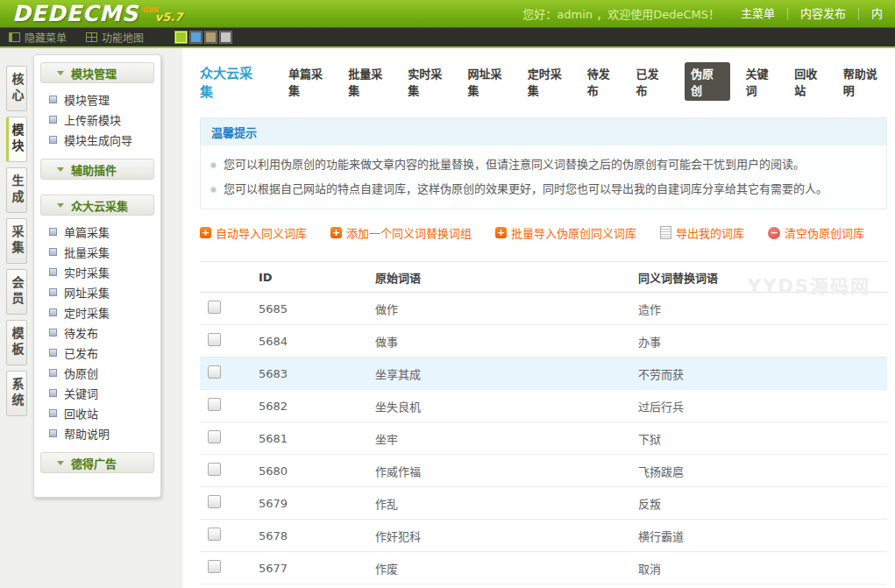 The image size is (895, 588). What do you see at coordinates (763, 568) in the screenshot?
I see `cell-replacement-word: 取消` at bounding box center [763, 568].